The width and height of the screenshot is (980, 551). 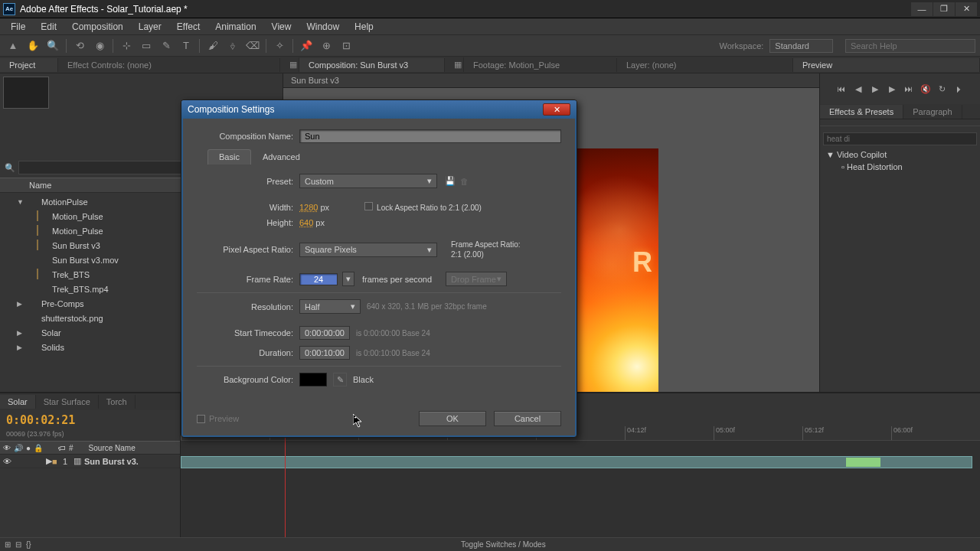 I want to click on close-button: ✕, so click(x=966, y=9).